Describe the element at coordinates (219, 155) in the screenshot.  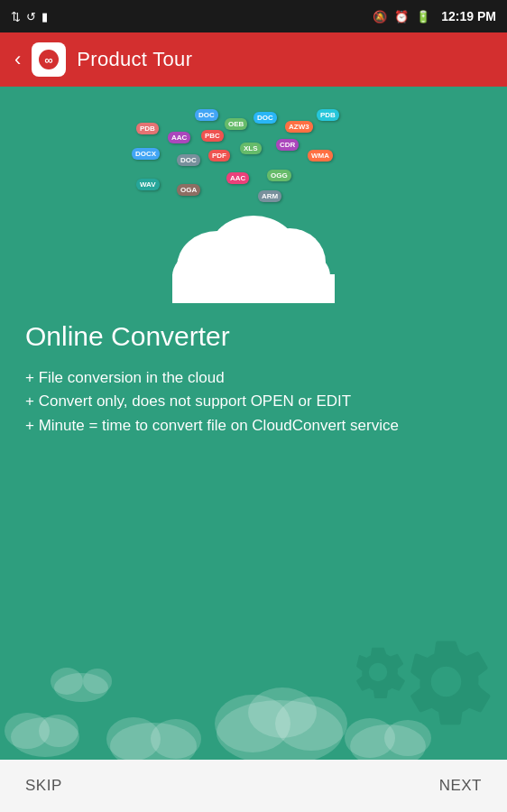
I see `file-format-badge: PDF` at that location.